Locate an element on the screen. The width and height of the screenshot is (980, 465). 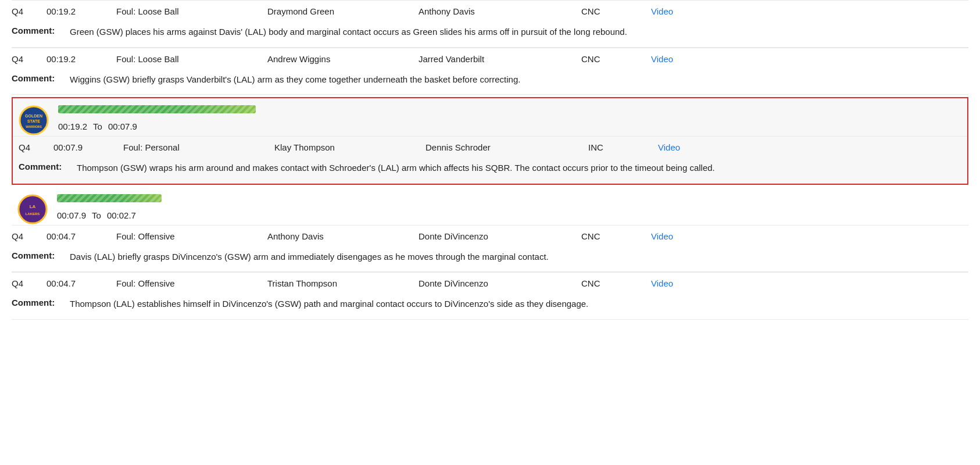
comment-label-2: Comment: is located at coordinates (38, 80).